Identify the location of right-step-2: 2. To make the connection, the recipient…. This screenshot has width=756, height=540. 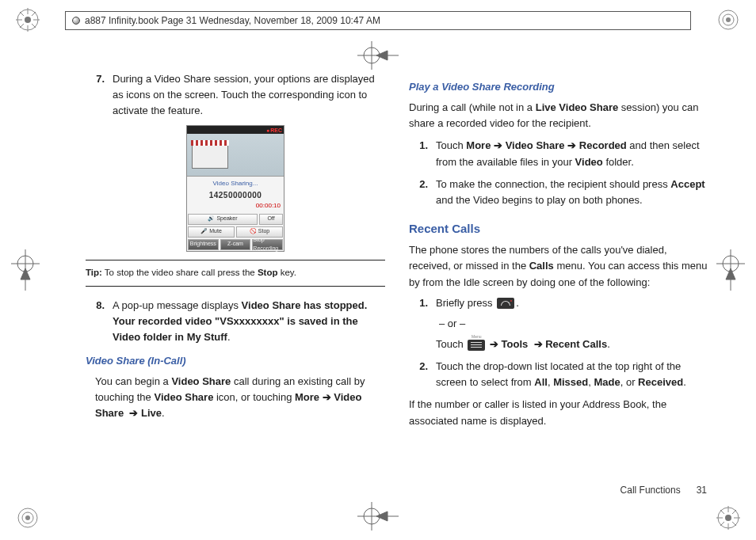
(559, 192).